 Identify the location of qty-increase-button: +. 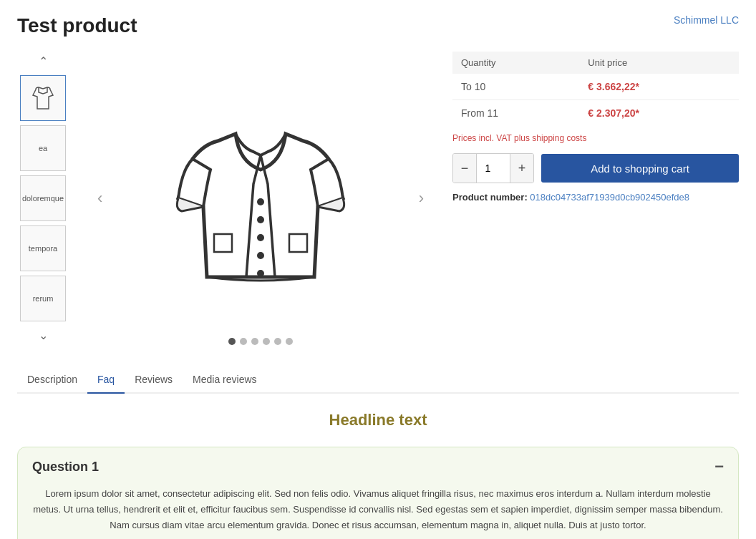
(522, 168).